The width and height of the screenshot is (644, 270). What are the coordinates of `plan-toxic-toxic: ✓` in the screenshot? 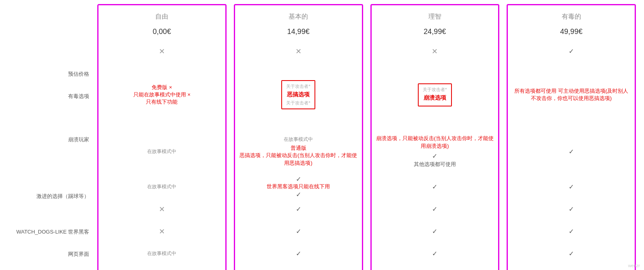 It's located at (571, 51).